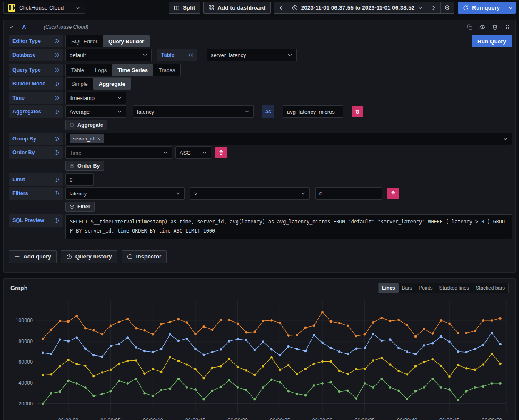 The width and height of the screenshot is (519, 420). Describe the element at coordinates (470, 27) in the screenshot. I see `duplicate-query-icon` at that location.